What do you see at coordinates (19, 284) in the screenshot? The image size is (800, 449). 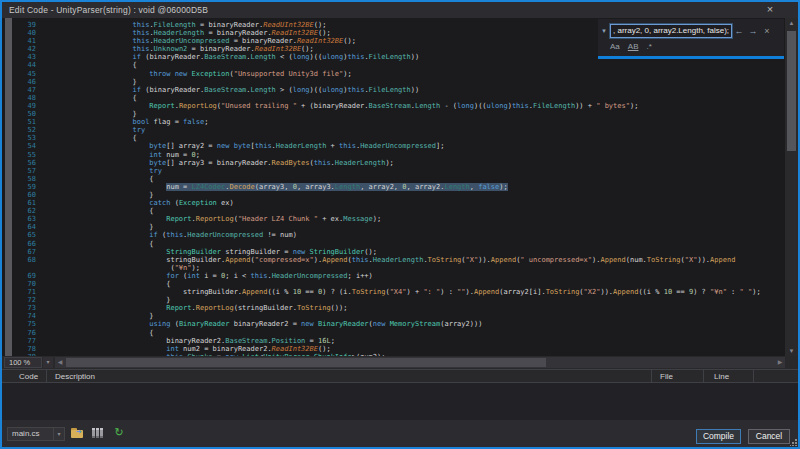 I see `line-number: 70` at bounding box center [19, 284].